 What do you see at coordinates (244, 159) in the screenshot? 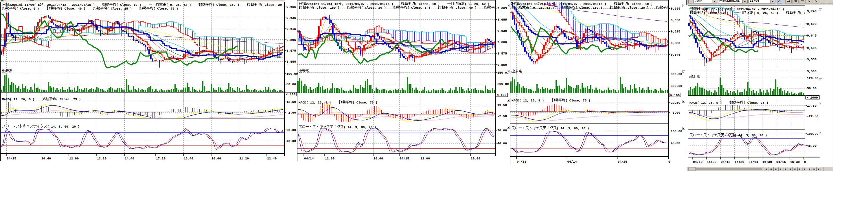
I see `svg-text: 21:20` at bounding box center [244, 159].